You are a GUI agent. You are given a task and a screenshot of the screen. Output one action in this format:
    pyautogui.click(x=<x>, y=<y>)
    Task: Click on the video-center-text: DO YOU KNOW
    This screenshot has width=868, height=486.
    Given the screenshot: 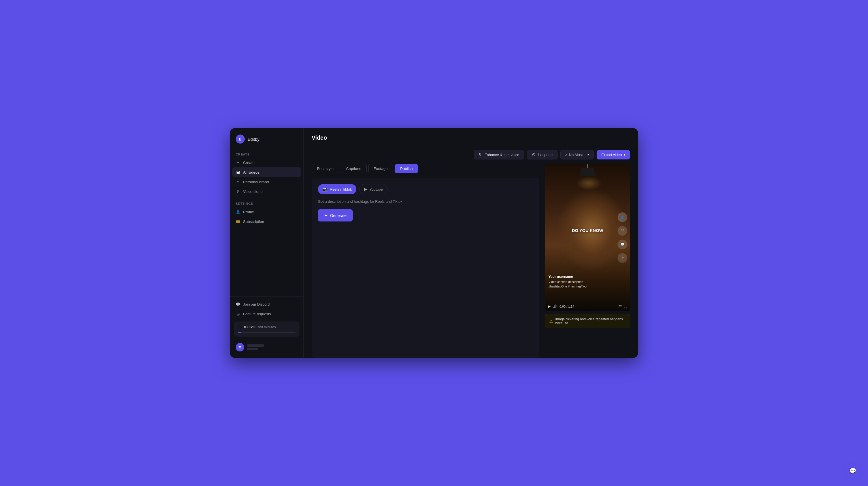 What is the action you would take?
    pyautogui.click(x=588, y=230)
    